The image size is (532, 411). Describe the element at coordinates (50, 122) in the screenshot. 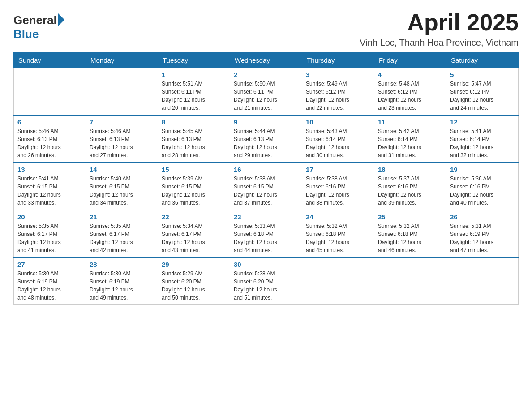

I see `day-number: 6` at that location.